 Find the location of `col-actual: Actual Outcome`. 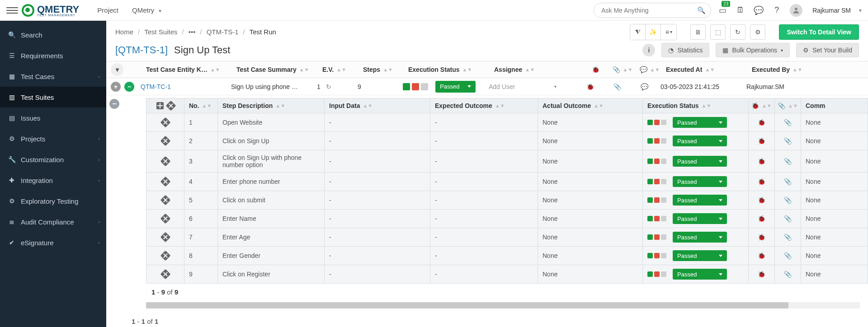

col-actual: Actual Outcome is located at coordinates (567, 106).